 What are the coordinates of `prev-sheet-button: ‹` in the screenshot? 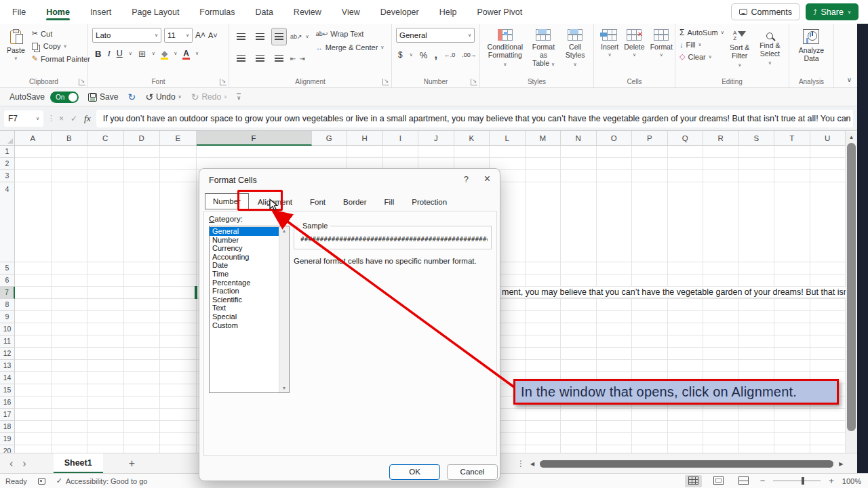 It's located at (11, 464).